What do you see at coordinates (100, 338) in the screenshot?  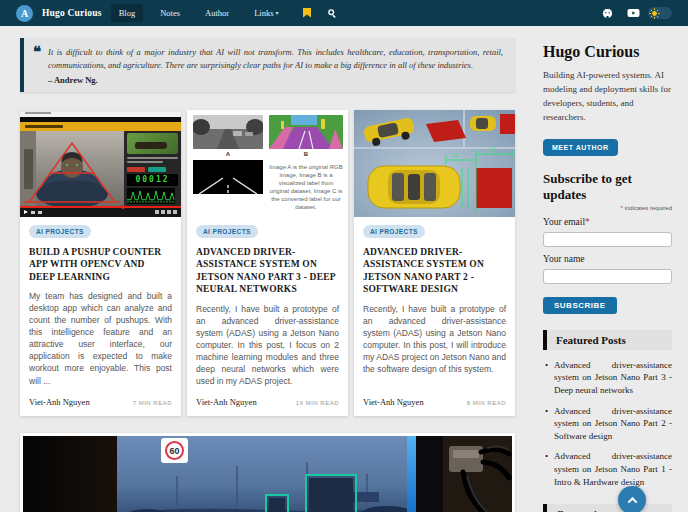 I see `post-excerpt: My team has designed and built a desktop…` at bounding box center [100, 338].